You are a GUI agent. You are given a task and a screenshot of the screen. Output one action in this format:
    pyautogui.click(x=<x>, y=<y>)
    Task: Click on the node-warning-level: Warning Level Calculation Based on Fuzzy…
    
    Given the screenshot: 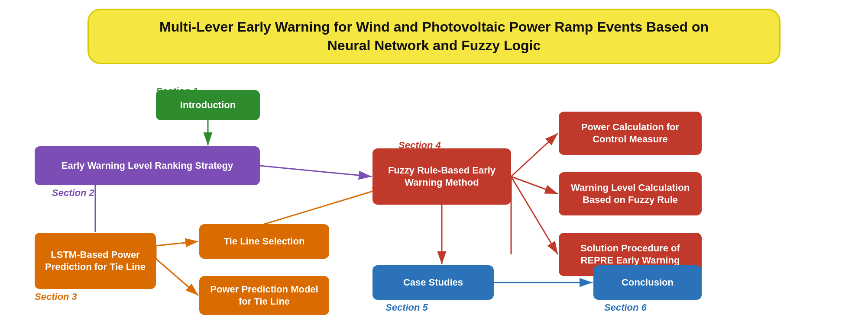 What is the action you would take?
    pyautogui.click(x=630, y=194)
    